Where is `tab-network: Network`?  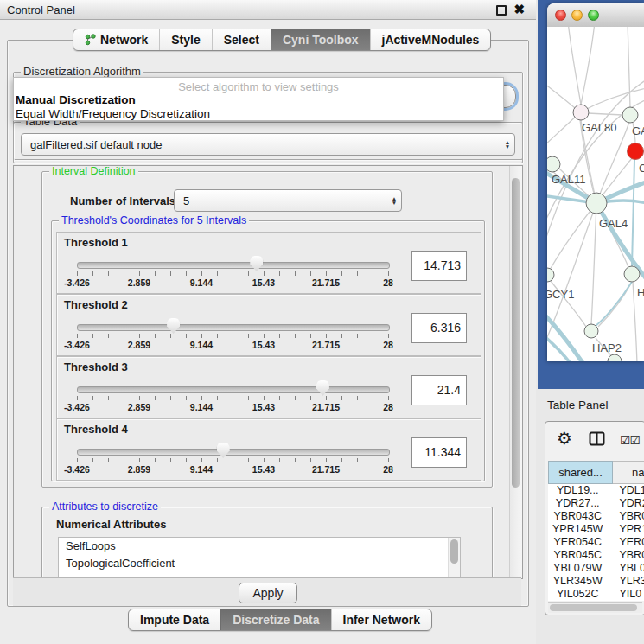
tab-network: Network is located at coordinates (116, 40).